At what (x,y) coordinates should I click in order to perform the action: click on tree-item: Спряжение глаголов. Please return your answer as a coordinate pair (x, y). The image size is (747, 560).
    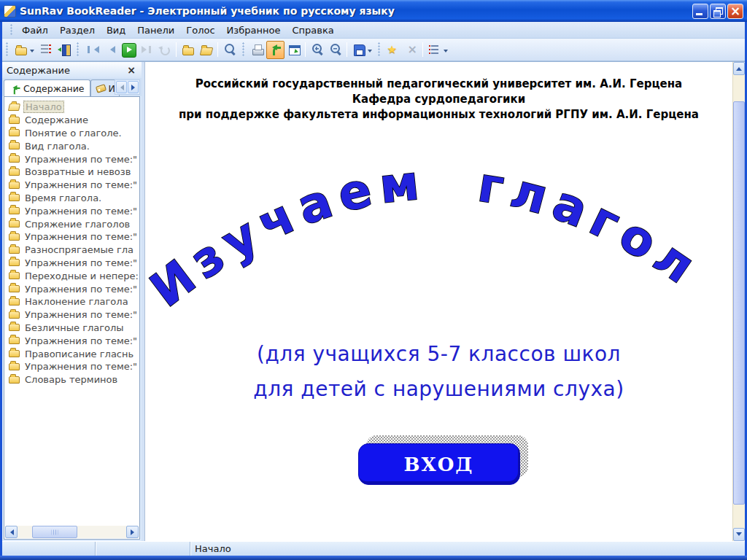
    Looking at the image, I should click on (73, 224).